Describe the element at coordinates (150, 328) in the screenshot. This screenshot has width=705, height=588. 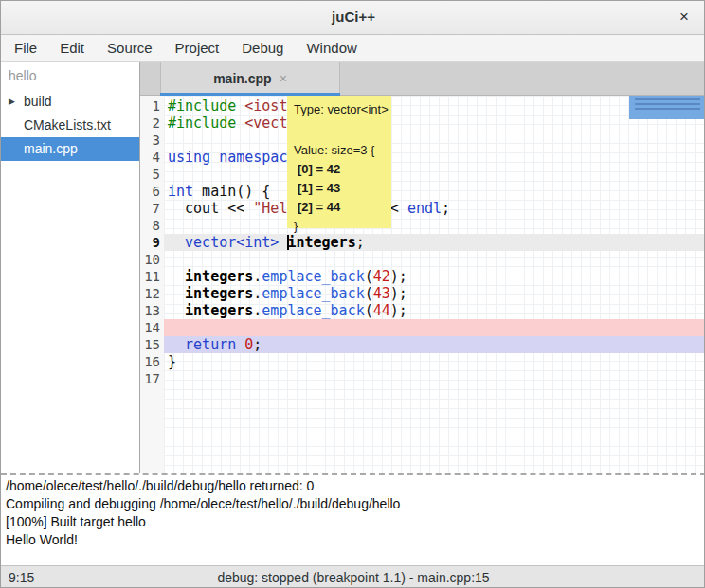
I see `line-number: 14` at that location.